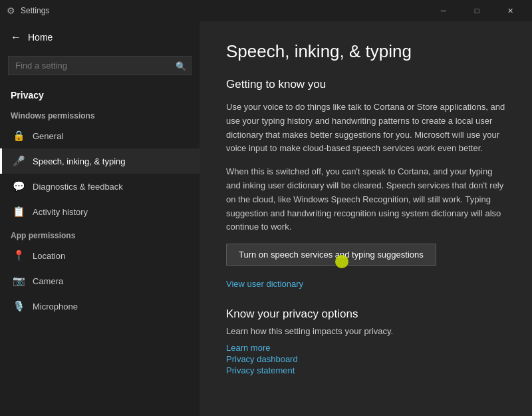 The height and width of the screenshot is (416, 532). What do you see at coordinates (60, 212) in the screenshot?
I see `sidebar-item-label-activity: Activity history` at bounding box center [60, 212].